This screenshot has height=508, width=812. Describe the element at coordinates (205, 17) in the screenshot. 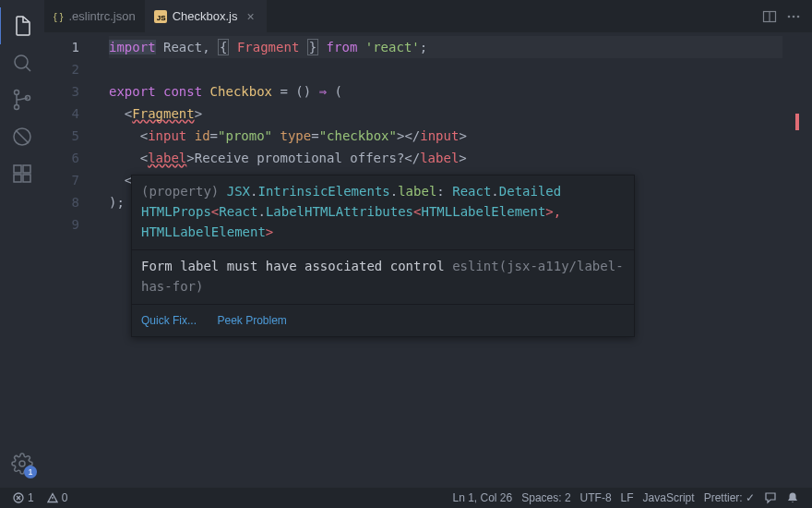

I see `tab-label: Checkbox.js` at that location.